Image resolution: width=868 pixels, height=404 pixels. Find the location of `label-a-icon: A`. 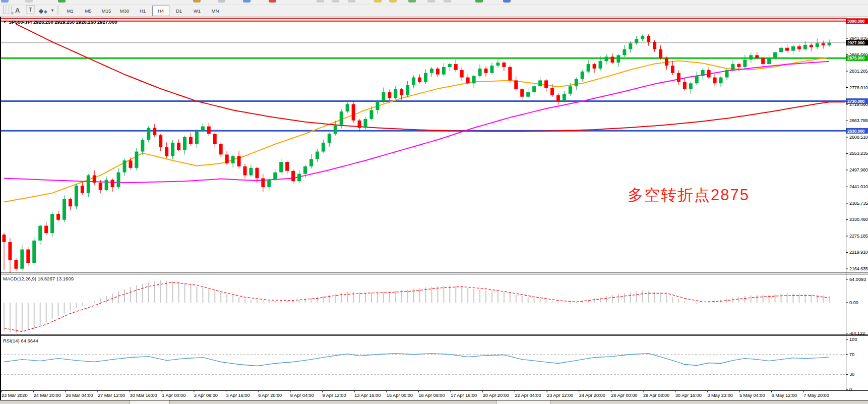

label-a-icon: A is located at coordinates (17, 11).